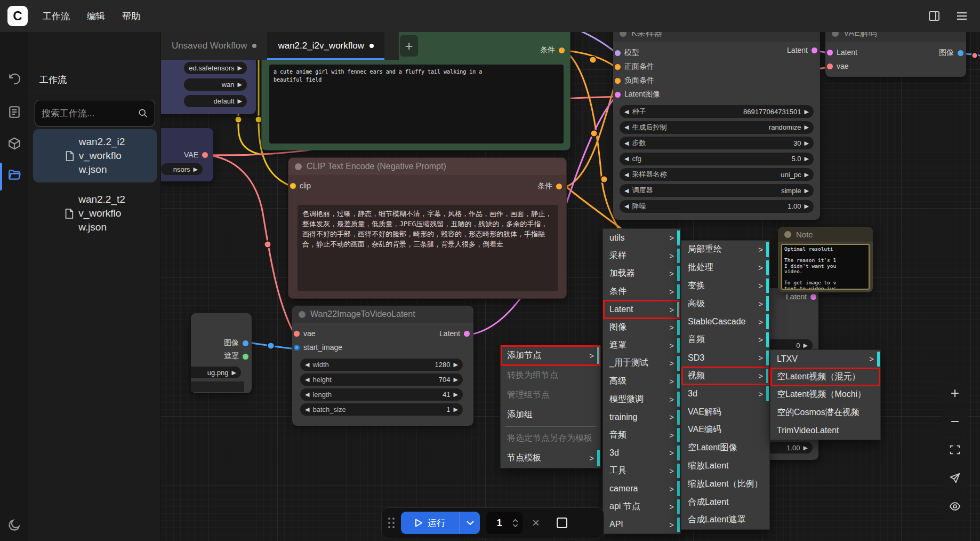  I want to click on context-menu-item: 添加组, so click(550, 415).